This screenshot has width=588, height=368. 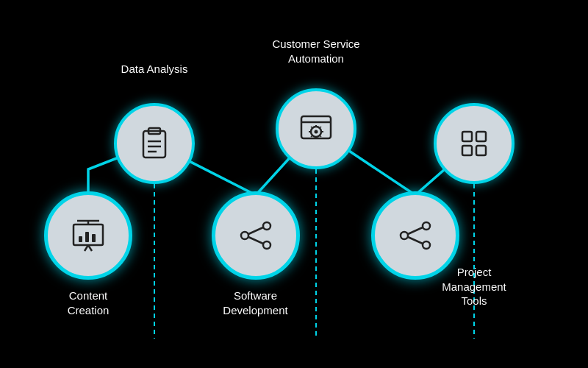 What do you see at coordinates (316, 129) in the screenshot?
I see `settings-browser-icon` at bounding box center [316, 129].